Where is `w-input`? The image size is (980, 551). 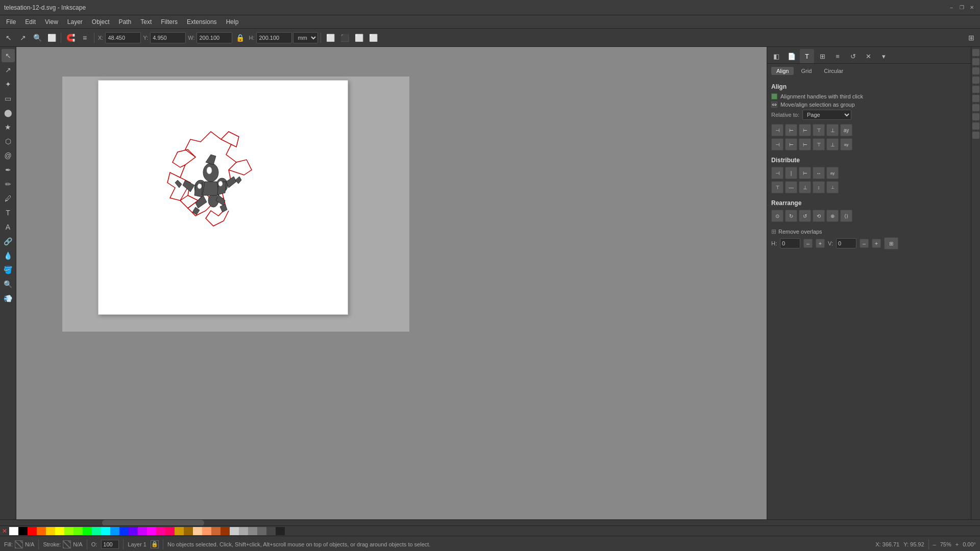
w-input is located at coordinates (214, 38).